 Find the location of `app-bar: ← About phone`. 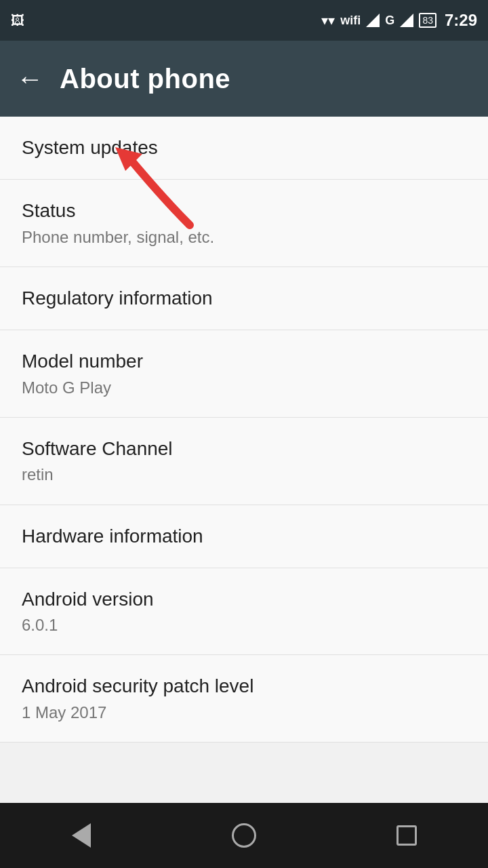

app-bar: ← About phone is located at coordinates (244, 79).